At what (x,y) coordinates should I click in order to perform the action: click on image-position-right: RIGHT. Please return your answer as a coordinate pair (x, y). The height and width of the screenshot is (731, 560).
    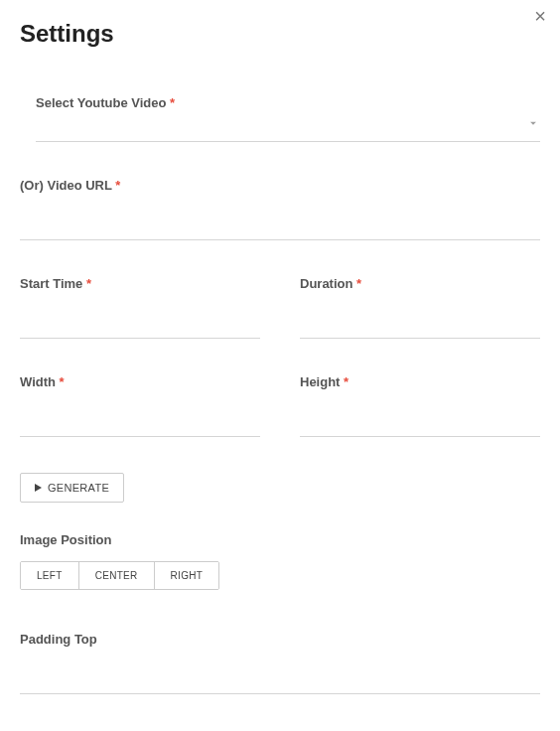
    Looking at the image, I should click on (187, 576).